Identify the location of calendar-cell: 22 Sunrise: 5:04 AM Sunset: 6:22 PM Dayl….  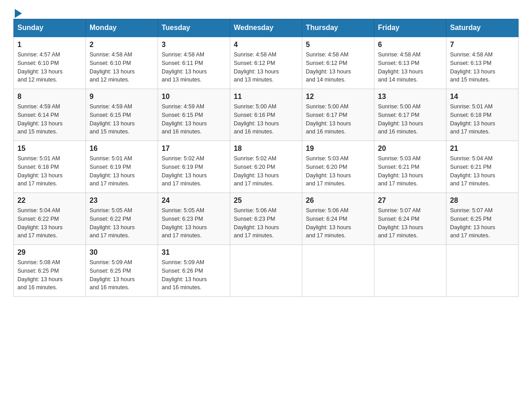
(50, 219).